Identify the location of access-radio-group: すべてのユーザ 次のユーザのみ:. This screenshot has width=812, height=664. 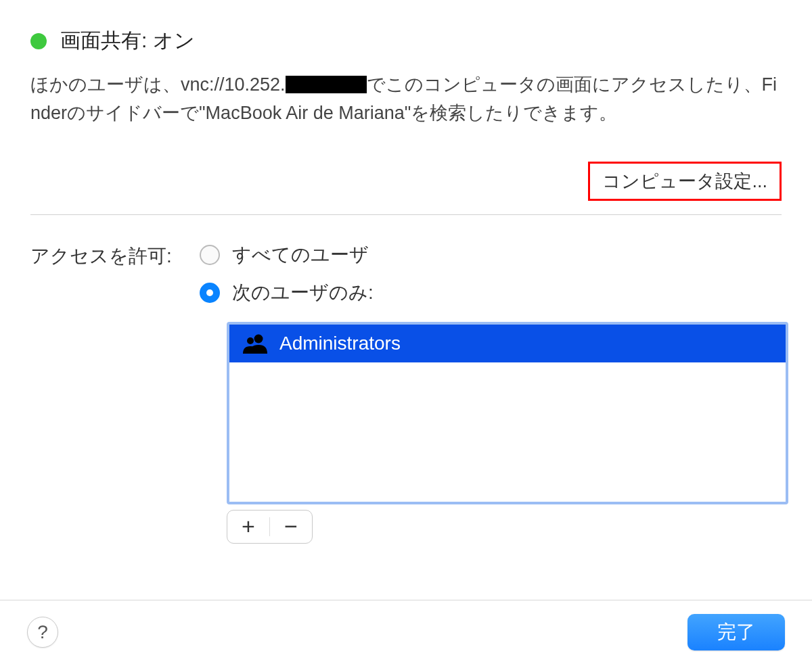
(491, 274).